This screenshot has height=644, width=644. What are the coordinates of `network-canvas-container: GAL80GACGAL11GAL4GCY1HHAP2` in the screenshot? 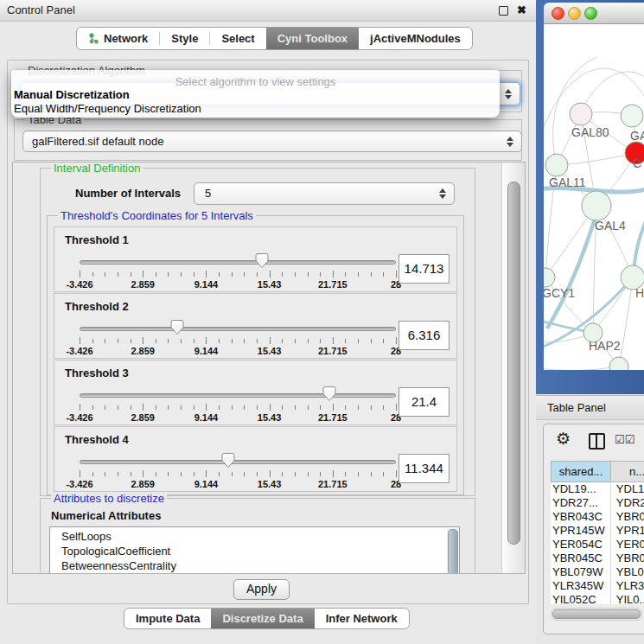 It's located at (594, 197).